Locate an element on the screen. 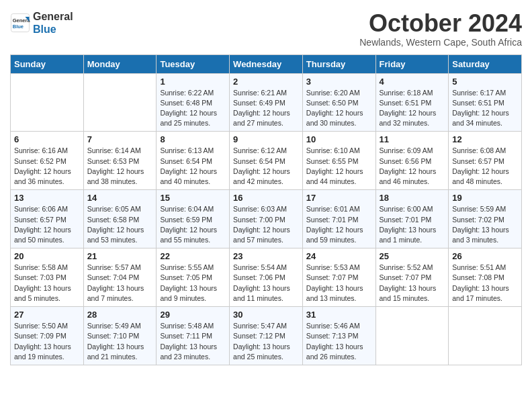 This screenshot has height=411, width=532. day-info: Sunrise: 6:06 AM Sunset: 6:57 PM Dayligh… is located at coordinates (47, 224).